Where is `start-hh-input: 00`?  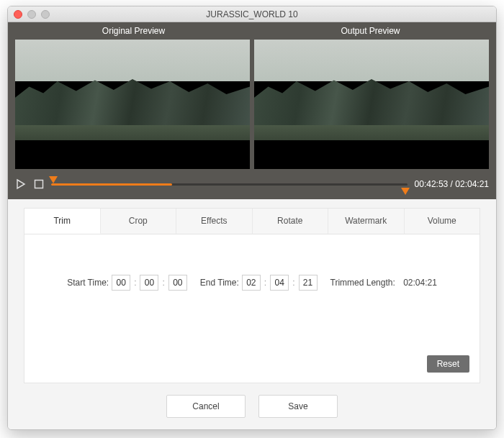
start-hh-input: 00 is located at coordinates (121, 283).